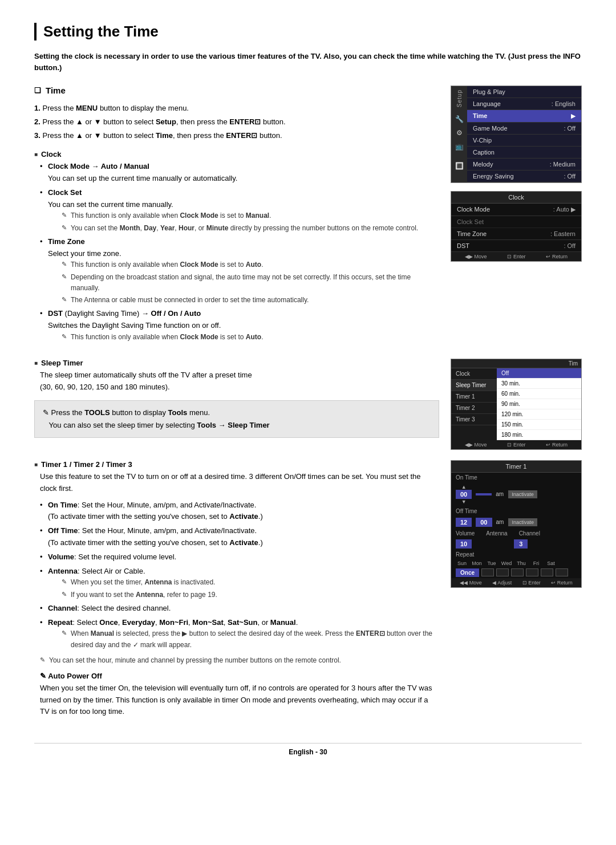 This screenshot has width=616, height=845. Describe the element at coordinates (539, 394) in the screenshot. I see `dropdown-60: 60 min.` at that location.